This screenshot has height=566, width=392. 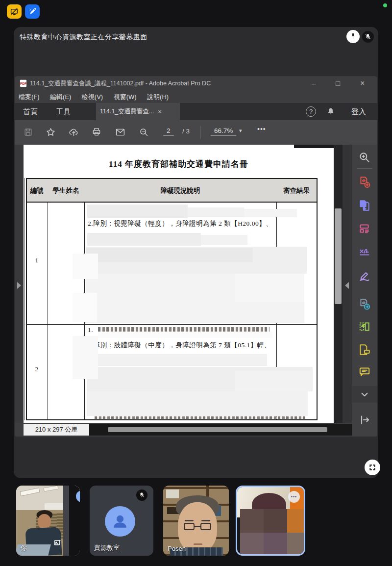 What do you see at coordinates (338, 83) in the screenshot?
I see `maximize-icon: □` at bounding box center [338, 83].